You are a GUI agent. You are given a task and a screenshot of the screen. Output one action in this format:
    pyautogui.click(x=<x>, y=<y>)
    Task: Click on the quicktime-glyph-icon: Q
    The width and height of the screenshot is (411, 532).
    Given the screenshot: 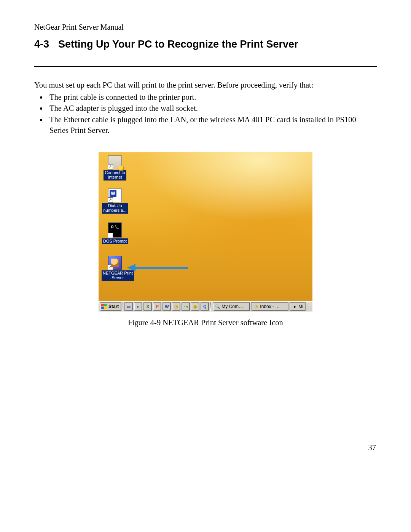 What is the action you would take?
    pyautogui.click(x=205, y=307)
    